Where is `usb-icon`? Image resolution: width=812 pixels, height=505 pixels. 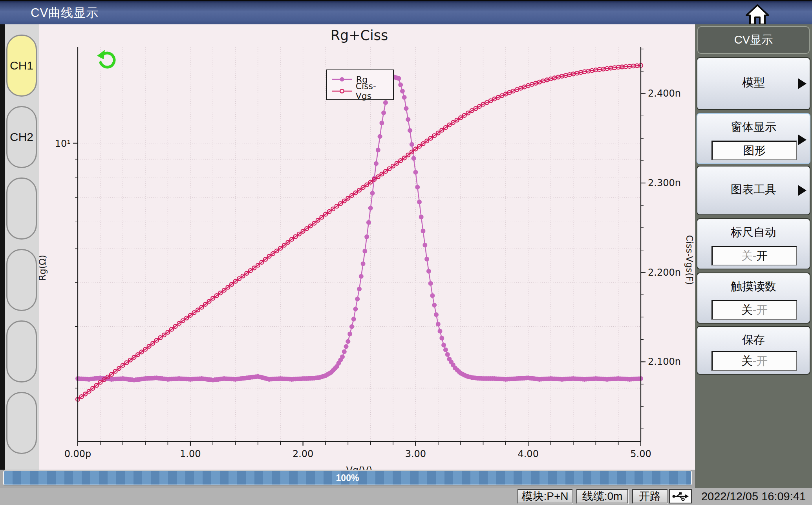
usb-icon is located at coordinates (680, 496).